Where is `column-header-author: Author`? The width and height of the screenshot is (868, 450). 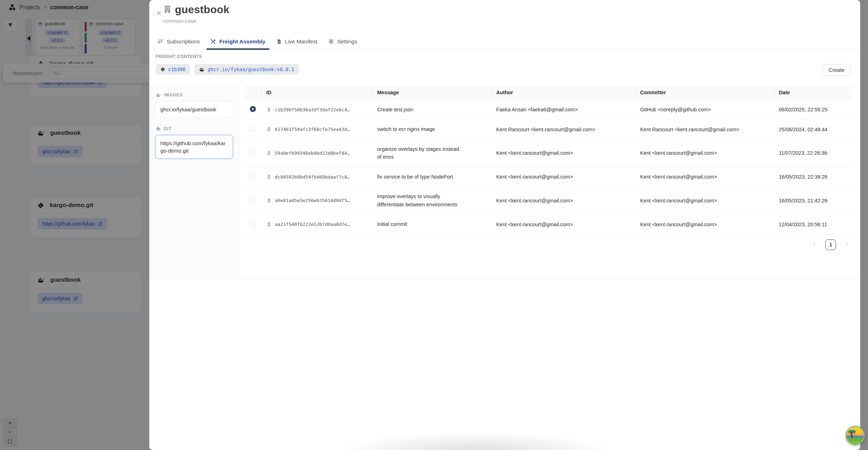
column-header-author: Author is located at coordinates (563, 92).